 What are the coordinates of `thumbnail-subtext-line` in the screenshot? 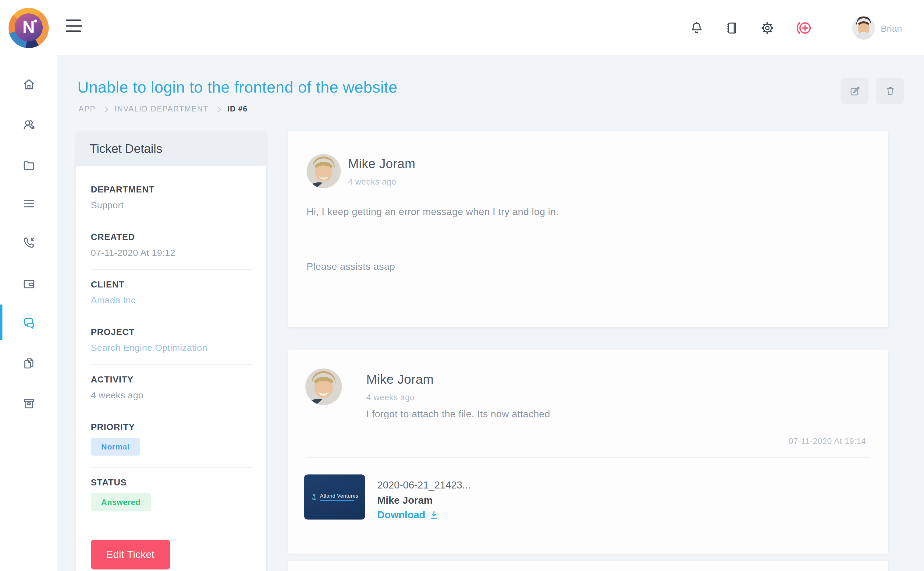 It's located at (337, 501).